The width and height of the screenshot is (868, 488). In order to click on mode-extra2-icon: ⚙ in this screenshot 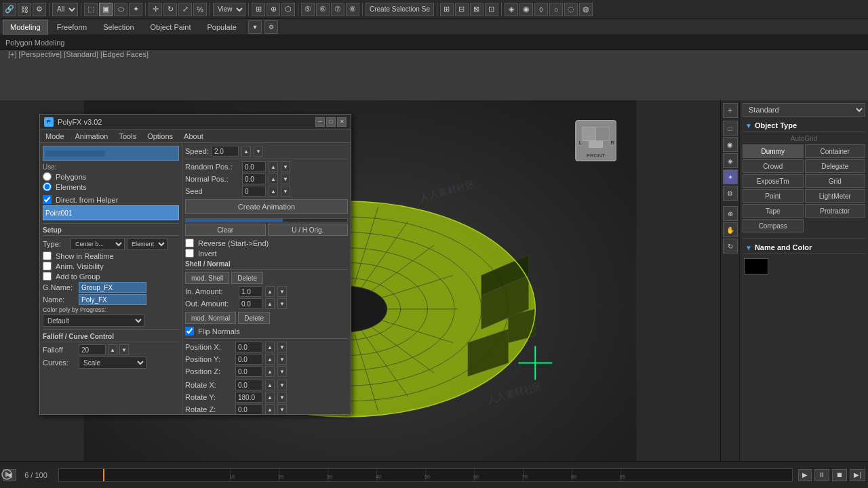, I will do `click(271, 27)`.